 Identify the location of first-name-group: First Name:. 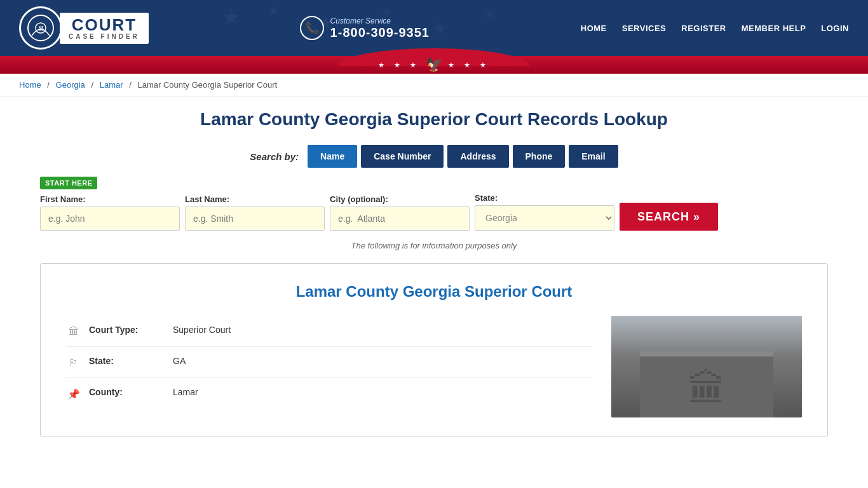
(110, 212).